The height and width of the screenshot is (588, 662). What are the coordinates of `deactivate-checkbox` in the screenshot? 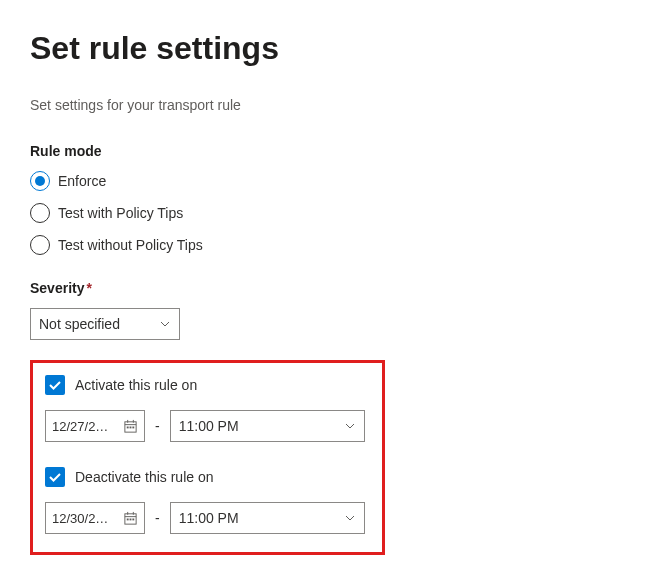 It's located at (55, 477).